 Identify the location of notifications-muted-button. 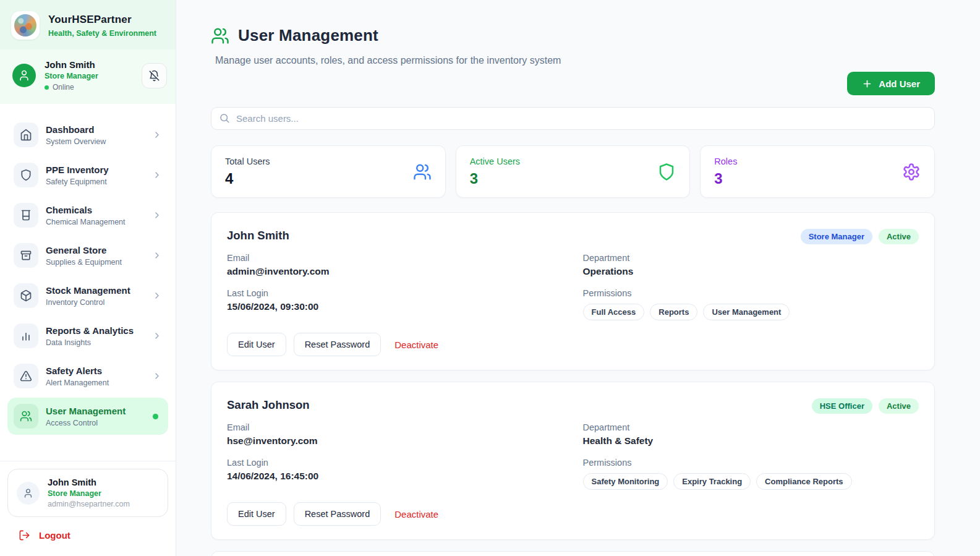
(155, 75).